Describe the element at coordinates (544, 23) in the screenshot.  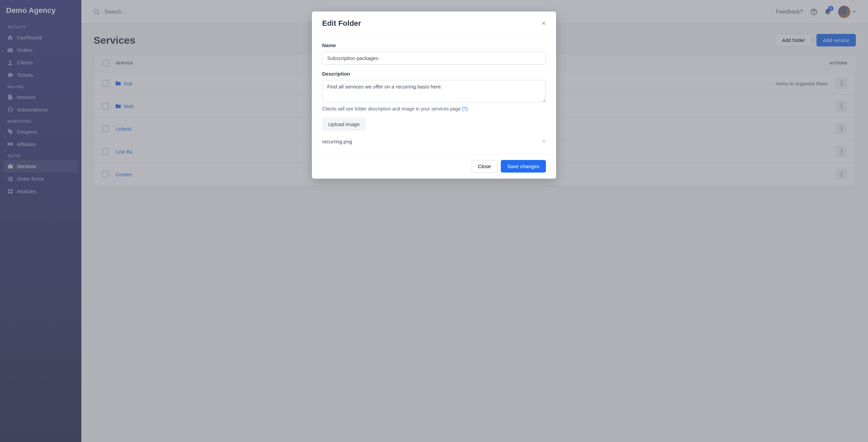
I see `close-icon: ×` at that location.